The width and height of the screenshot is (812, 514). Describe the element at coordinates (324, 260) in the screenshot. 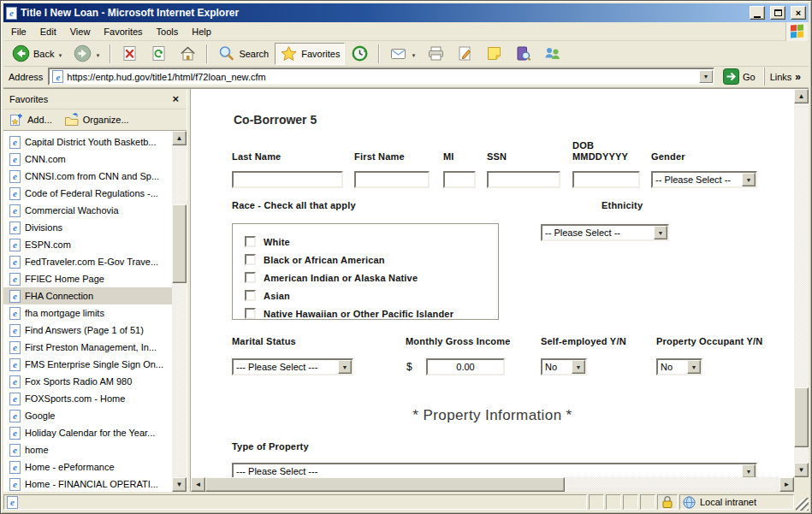

I see `race-option-label: Black or African American` at that location.